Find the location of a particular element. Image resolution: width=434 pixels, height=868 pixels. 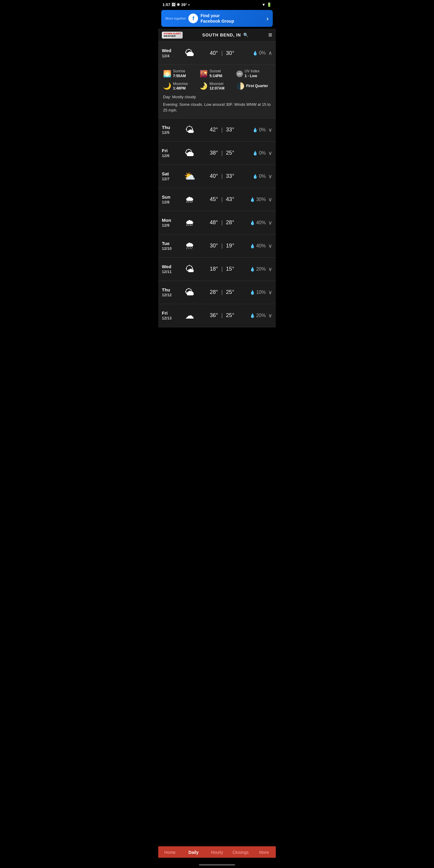

temp-display: 39° is located at coordinates (184, 5).